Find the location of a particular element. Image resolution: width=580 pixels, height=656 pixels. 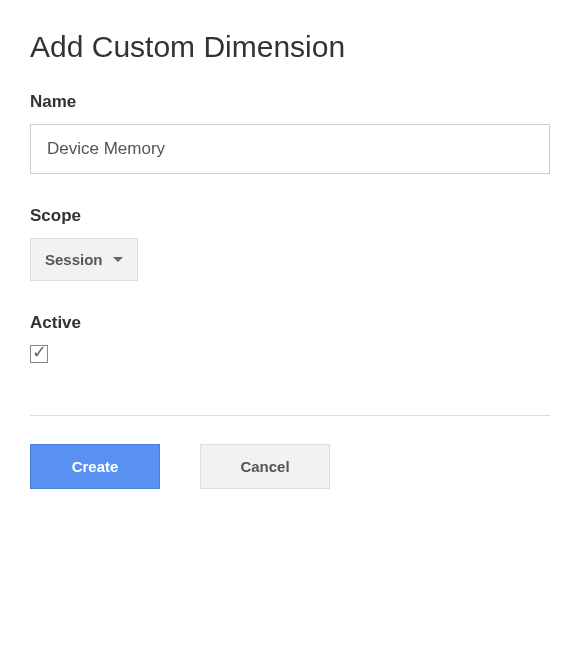

name-field-group: Name is located at coordinates (290, 133).